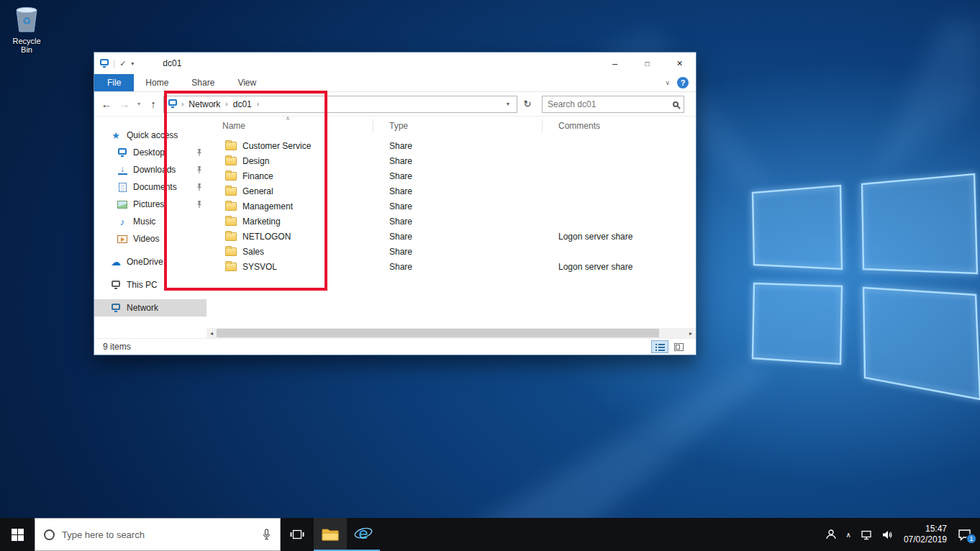 Image resolution: width=980 pixels, height=551 pixels. What do you see at coordinates (132, 63) in the screenshot?
I see `customize-quick-access-toolbar-icon: ▾` at bounding box center [132, 63].